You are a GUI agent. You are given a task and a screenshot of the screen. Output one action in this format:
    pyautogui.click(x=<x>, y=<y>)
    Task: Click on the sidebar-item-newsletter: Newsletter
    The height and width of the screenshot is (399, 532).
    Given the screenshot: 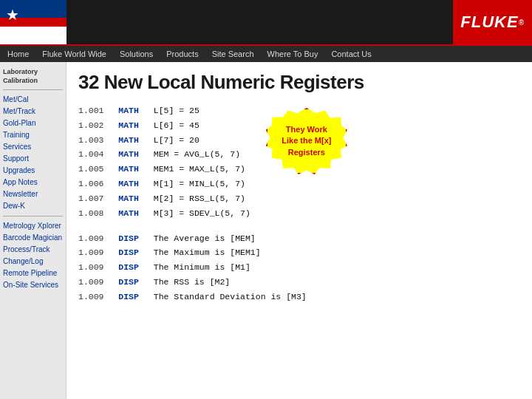 What is the action you would take?
    pyautogui.click(x=33, y=194)
    